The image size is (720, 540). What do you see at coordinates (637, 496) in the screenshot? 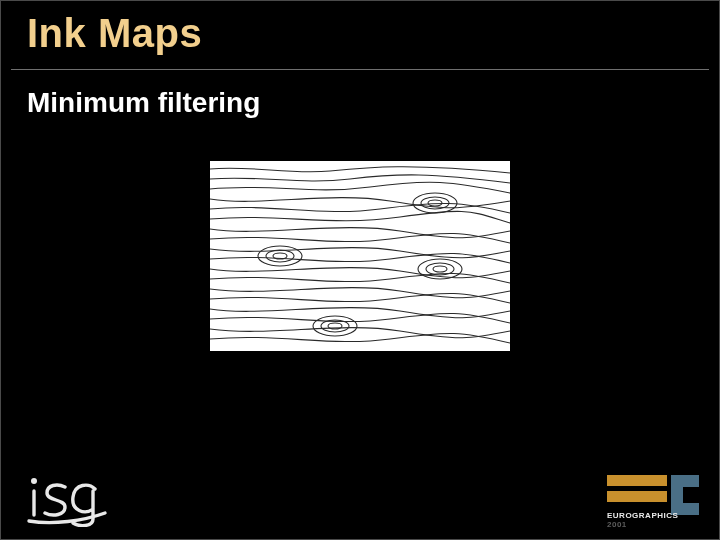
I see `eg-bar-bottom` at bounding box center [637, 496].